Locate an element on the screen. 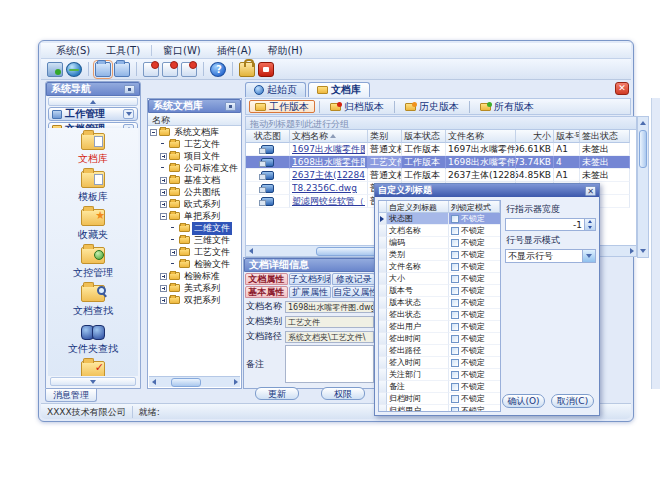 The height and width of the screenshot is (477, 660). grid-row: 版本号不锁定 is located at coordinates (440, 291).